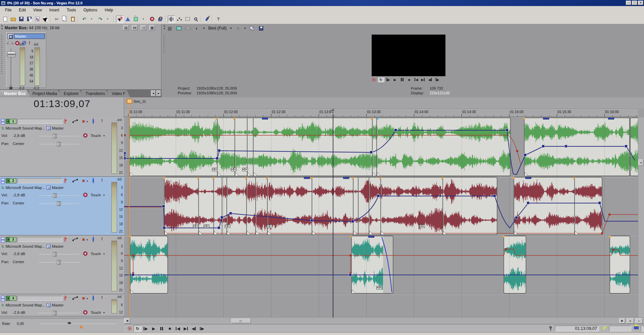  I want to click on open-project-button, so click(13, 19).